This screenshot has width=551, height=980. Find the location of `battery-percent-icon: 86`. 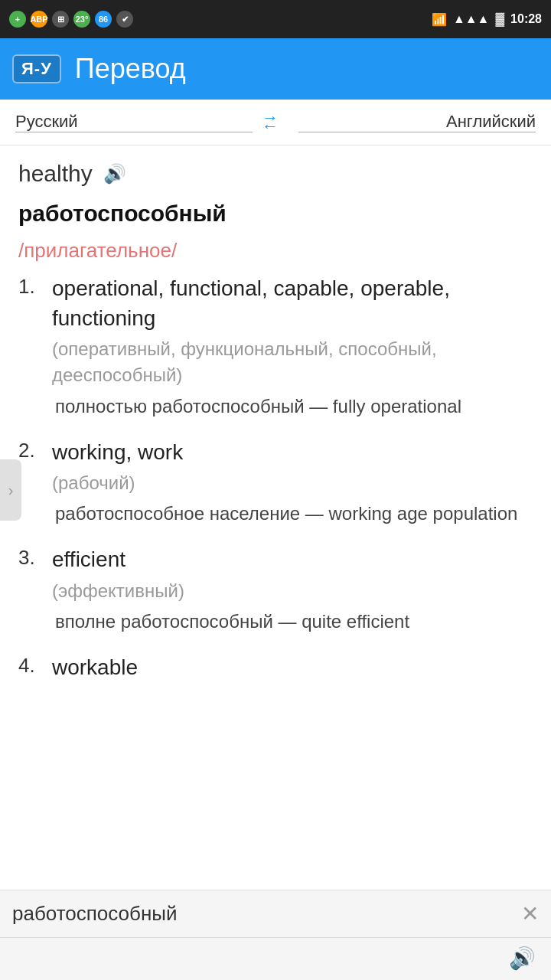

battery-percent-icon: 86 is located at coordinates (103, 19).